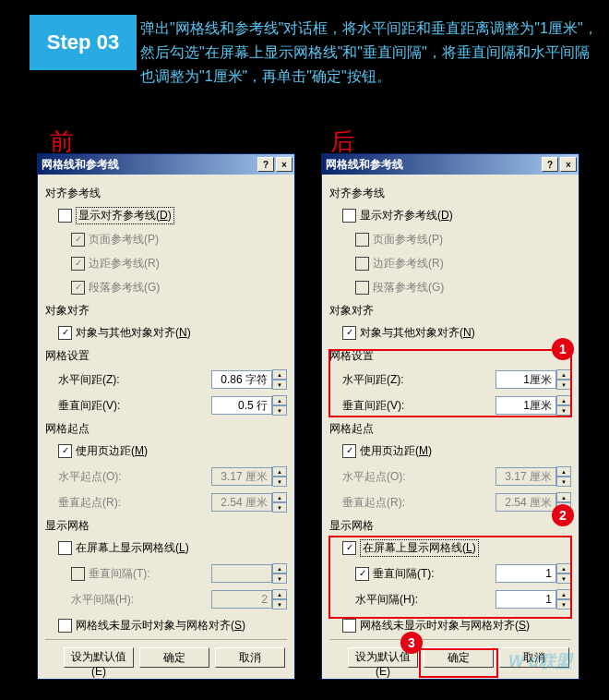 This screenshot has width=609, height=700. What do you see at coordinates (396, 451) in the screenshot?
I see `lbl-use-margin: 使用页边距(M)` at bounding box center [396, 451].